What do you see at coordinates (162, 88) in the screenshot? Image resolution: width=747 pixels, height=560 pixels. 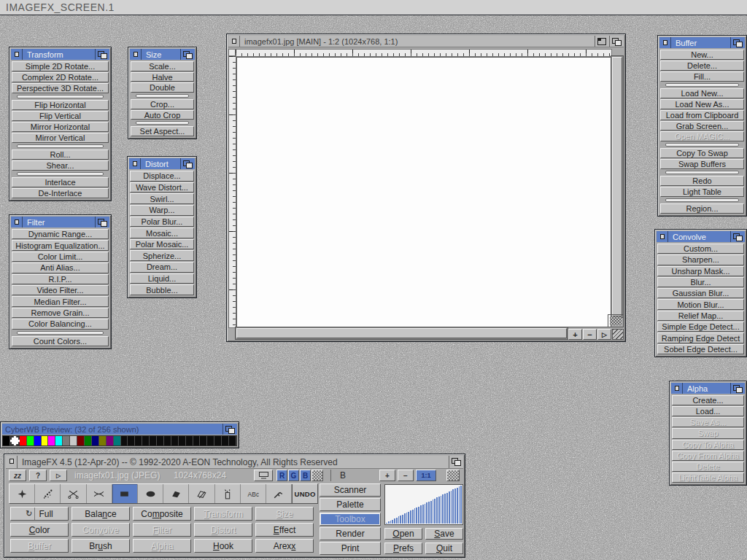 I see `double-button: Double` at bounding box center [162, 88].